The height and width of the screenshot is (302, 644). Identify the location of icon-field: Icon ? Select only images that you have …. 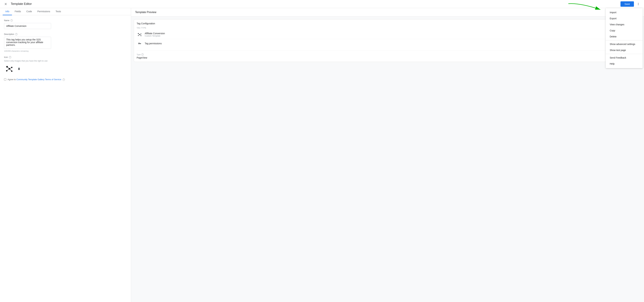
(66, 65).